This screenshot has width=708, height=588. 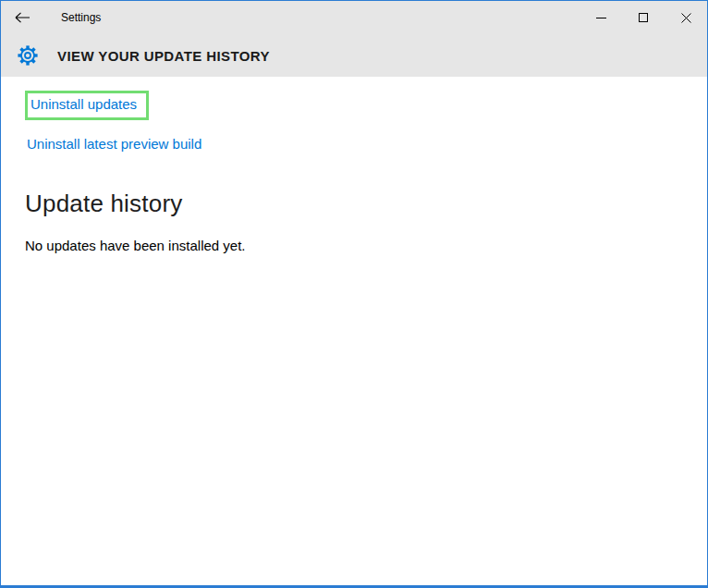 What do you see at coordinates (686, 18) in the screenshot?
I see `close-icon` at bounding box center [686, 18].